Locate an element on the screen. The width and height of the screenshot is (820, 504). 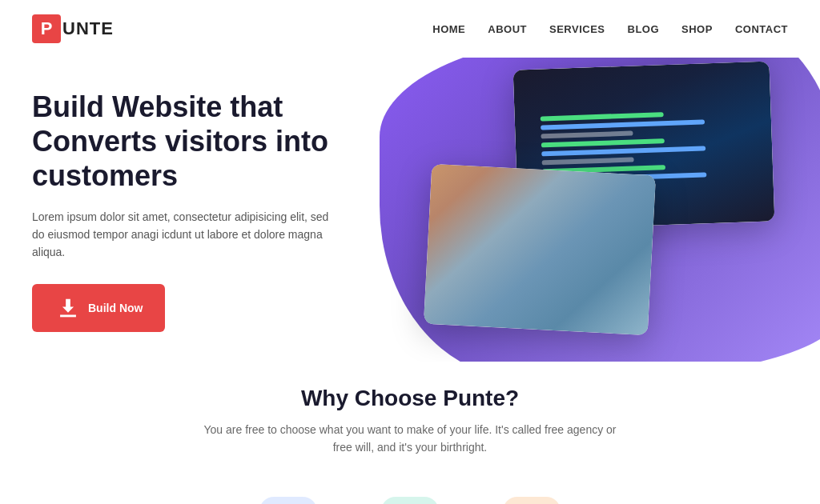
logo: P UNTE is located at coordinates (73, 29).